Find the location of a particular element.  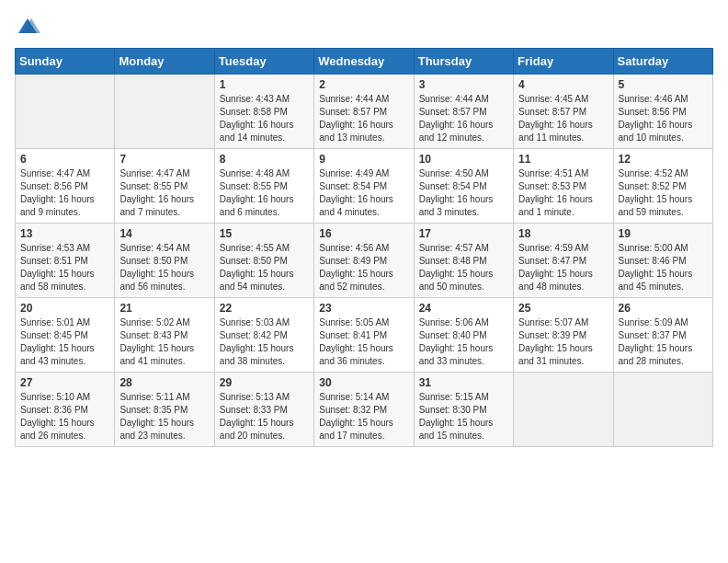

day-info: Sunrise: 4:47 AMSunset: 8:56 PMDaylight:… is located at coordinates (64, 193).